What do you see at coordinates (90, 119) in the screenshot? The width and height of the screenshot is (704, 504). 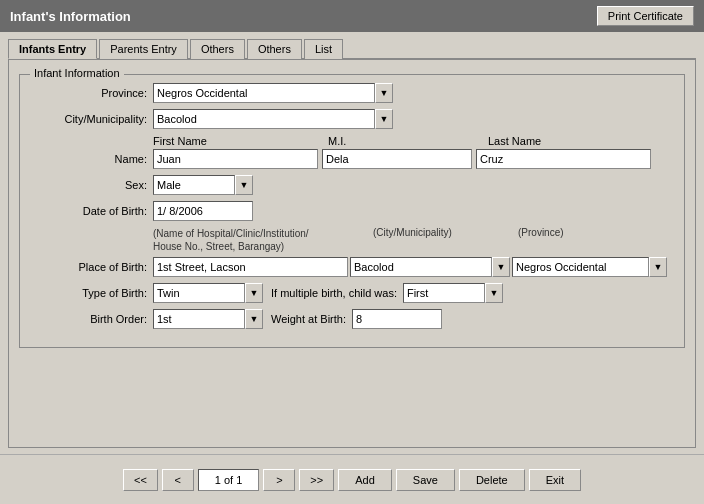 I see `city-label: City/Municipality:` at bounding box center [90, 119].